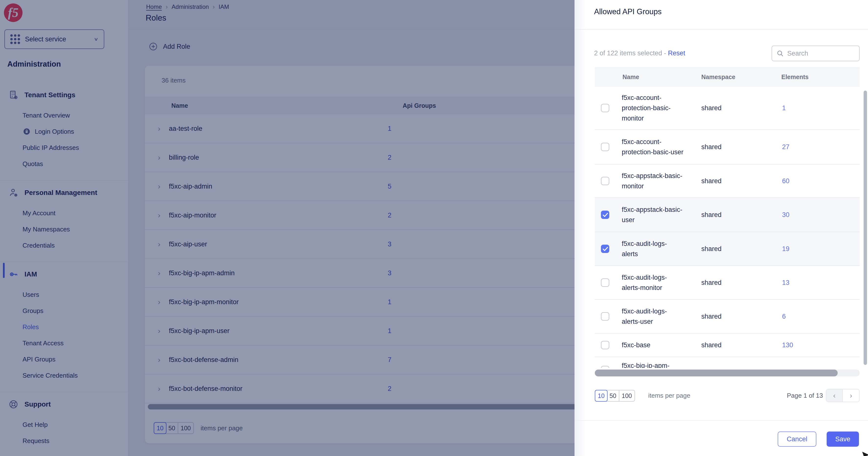  What do you see at coordinates (727, 108) in the screenshot?
I see `api-group-row: f5xc-account- protection-basic- monitor …` at bounding box center [727, 108].